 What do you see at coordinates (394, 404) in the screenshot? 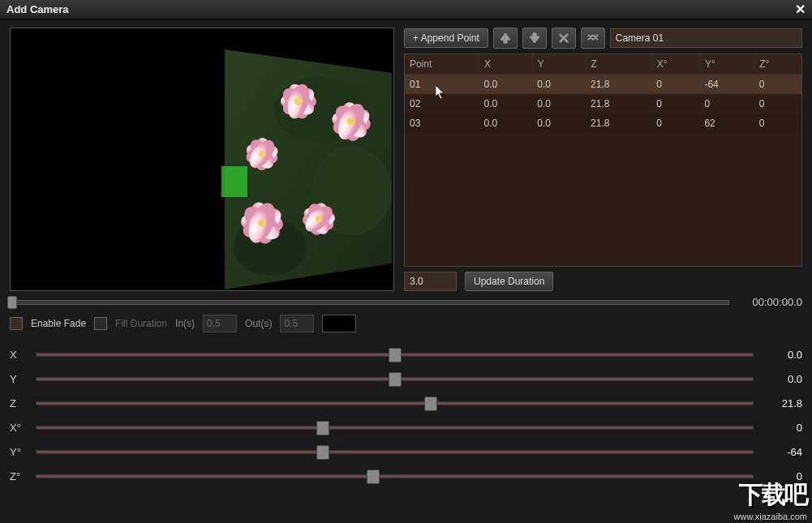
I see `slider-Z` at bounding box center [394, 404].